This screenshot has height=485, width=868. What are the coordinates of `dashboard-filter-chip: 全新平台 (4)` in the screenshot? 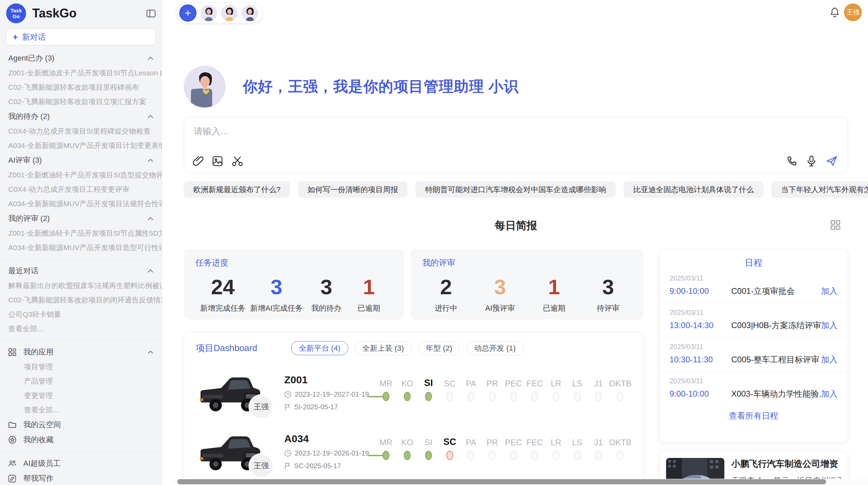 It's located at (320, 348).